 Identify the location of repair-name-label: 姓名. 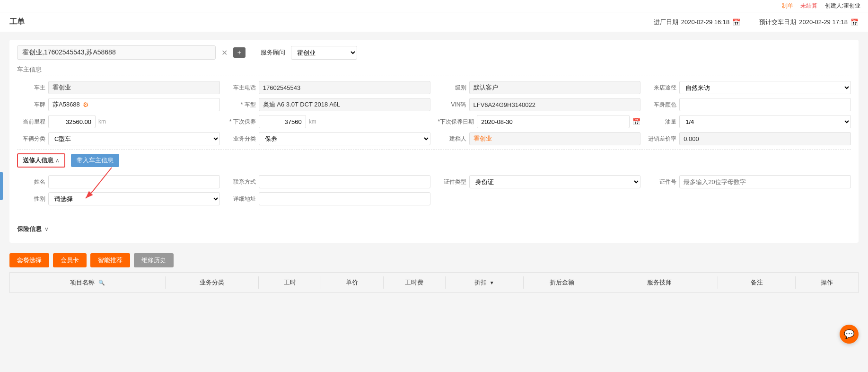
(31, 182).